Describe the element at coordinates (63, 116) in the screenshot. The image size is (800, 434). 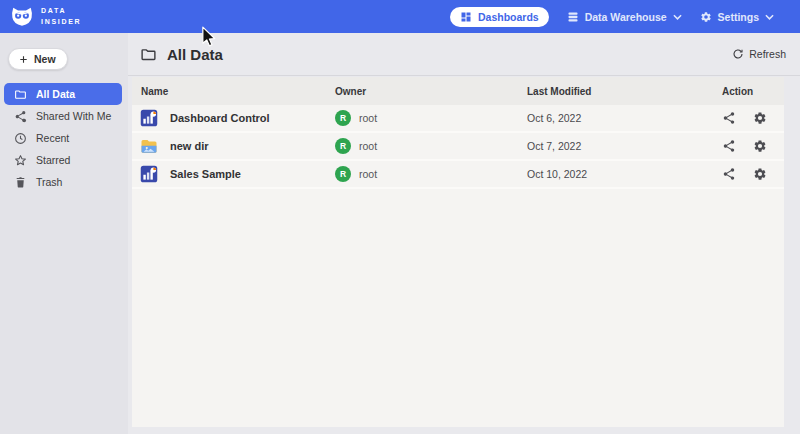
I see `sidebar-item-shared-with-me: Shared With Me` at that location.